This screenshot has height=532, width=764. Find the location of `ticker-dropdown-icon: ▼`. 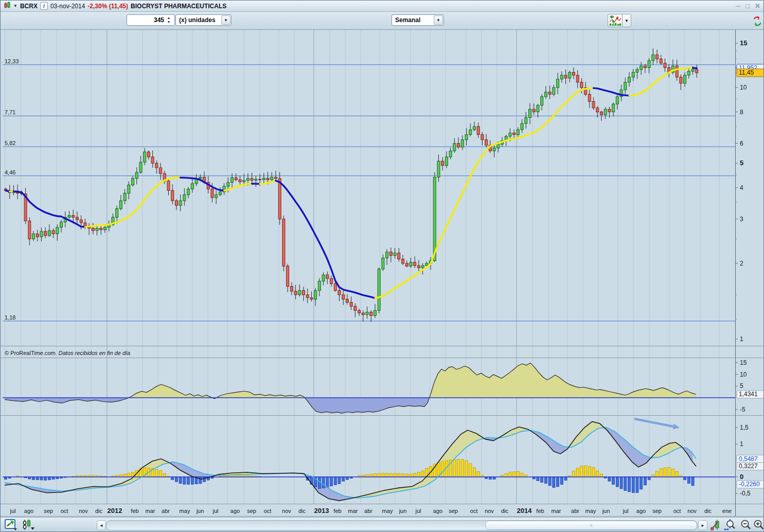

ticker-dropdown-icon: ▼ is located at coordinates (15, 6).